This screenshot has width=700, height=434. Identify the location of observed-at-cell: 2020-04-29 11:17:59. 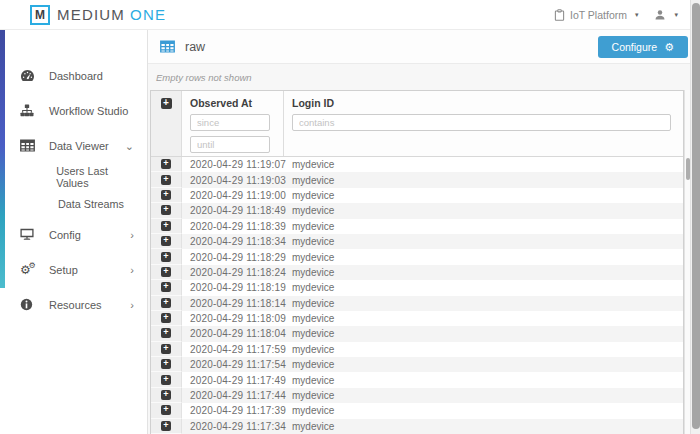
(233, 350).